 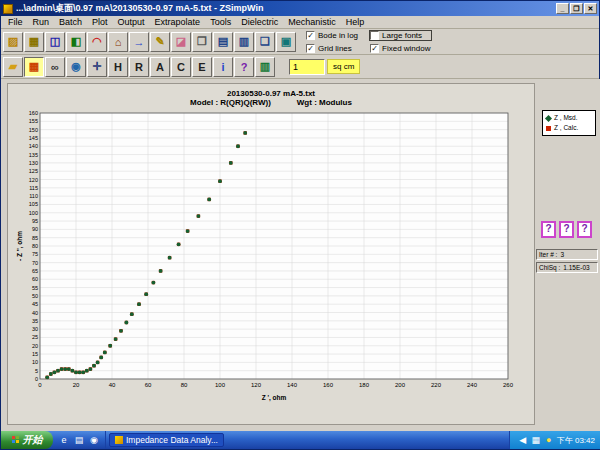 What do you see at coordinates (55, 42) in the screenshot?
I see `bode-plot-icon: ◫` at bounding box center [55, 42].